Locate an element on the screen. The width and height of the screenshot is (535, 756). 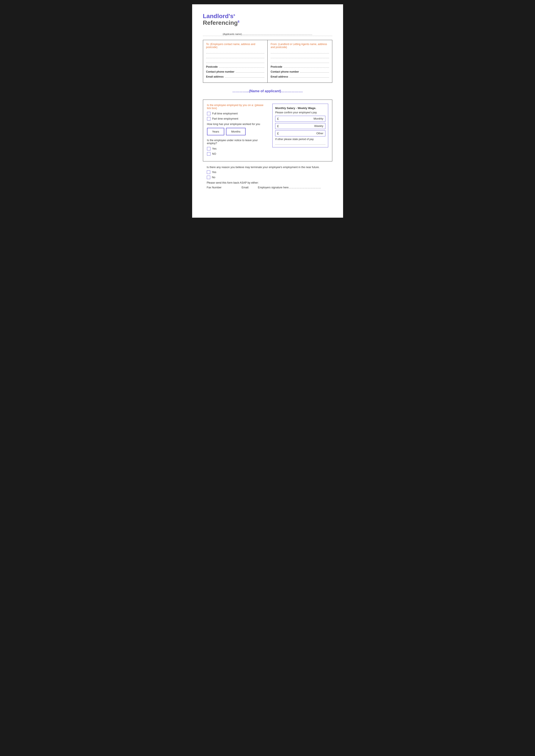
months-box: Months is located at coordinates (236, 132).